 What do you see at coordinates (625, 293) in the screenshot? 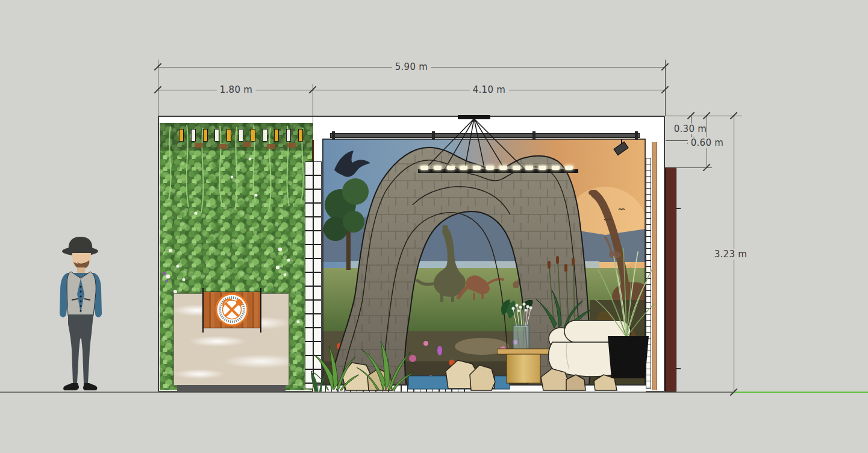
I see `grass-blades` at bounding box center [625, 293].